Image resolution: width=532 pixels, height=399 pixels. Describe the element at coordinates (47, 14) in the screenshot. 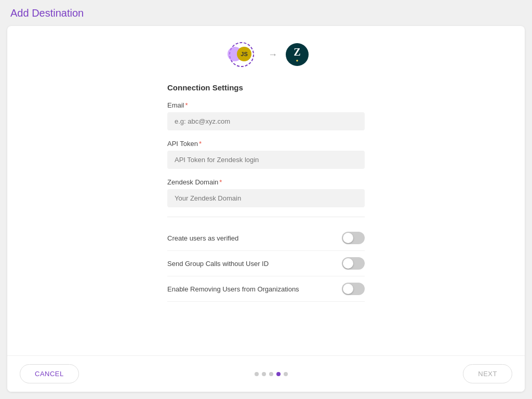

I see `page-title: Add Destination` at that location.